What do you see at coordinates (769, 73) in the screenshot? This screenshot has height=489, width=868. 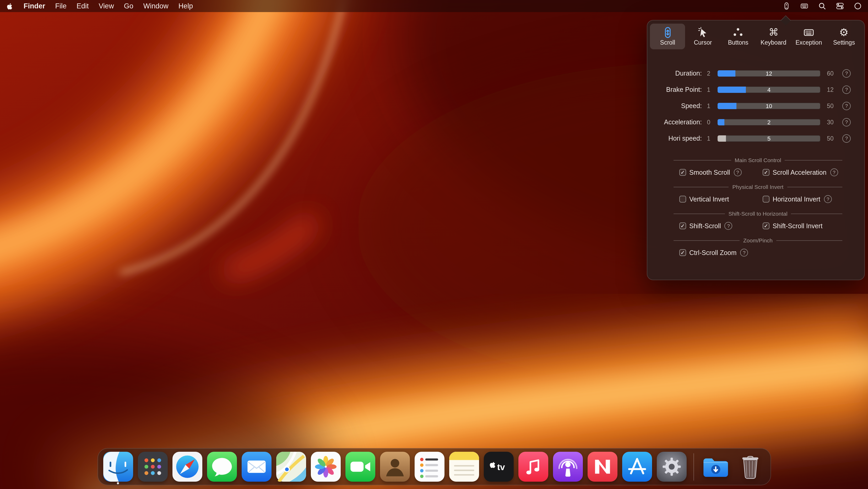 I see `duration-slider: 12` at bounding box center [769, 73].